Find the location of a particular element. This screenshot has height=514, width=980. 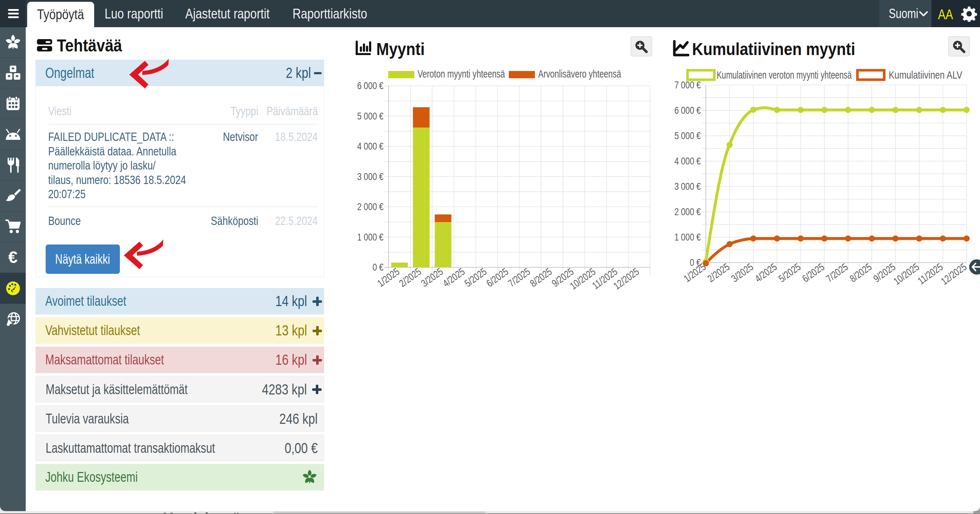

svg-text: 0 € is located at coordinates (378, 267).